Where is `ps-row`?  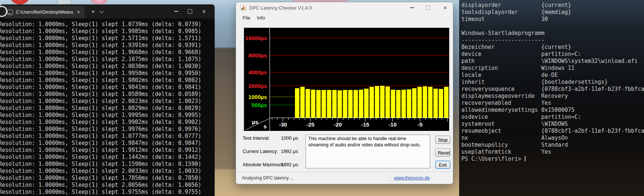 ps-row is located at coordinates (553, 26).